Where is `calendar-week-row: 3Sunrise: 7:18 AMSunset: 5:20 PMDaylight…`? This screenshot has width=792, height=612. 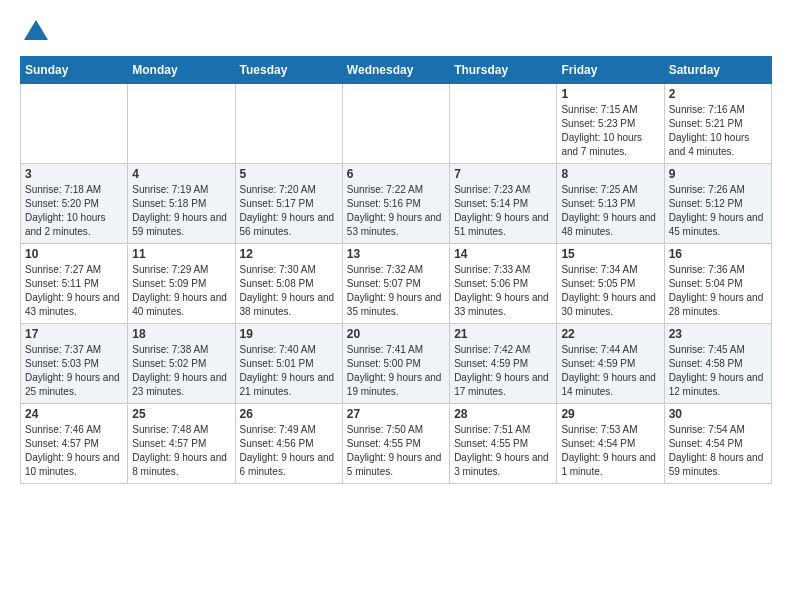
calendar-week-row: 3Sunrise: 7:18 AMSunset: 5:20 PMDaylight… is located at coordinates (396, 204).